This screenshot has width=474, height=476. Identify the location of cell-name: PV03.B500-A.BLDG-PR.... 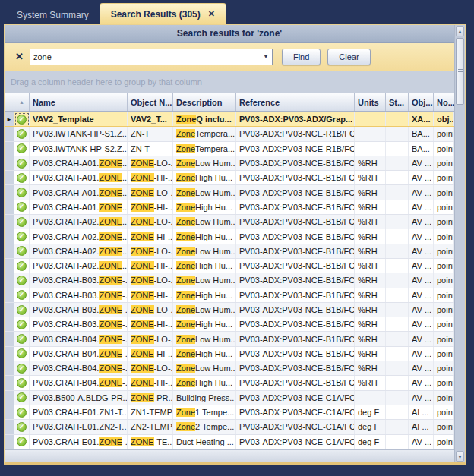
(79, 398).